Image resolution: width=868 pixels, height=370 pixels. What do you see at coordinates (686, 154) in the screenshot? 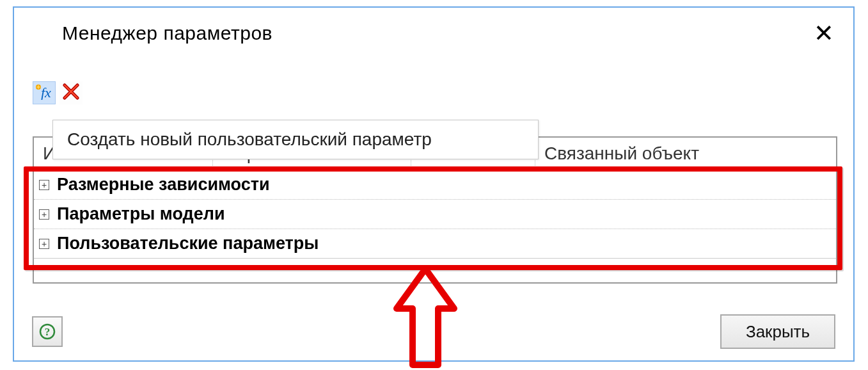
I see `column-header-object: Связанный объект` at bounding box center [686, 154].